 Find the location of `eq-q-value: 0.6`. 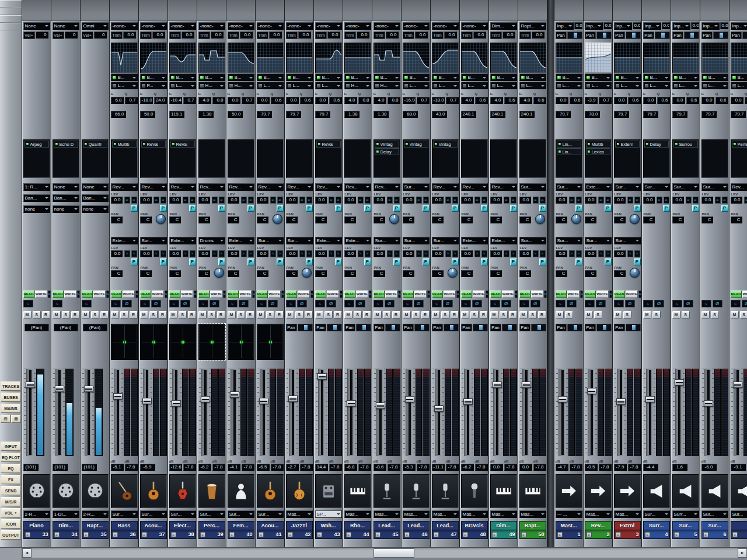

eq-q-value: 0.6 is located at coordinates (336, 100).